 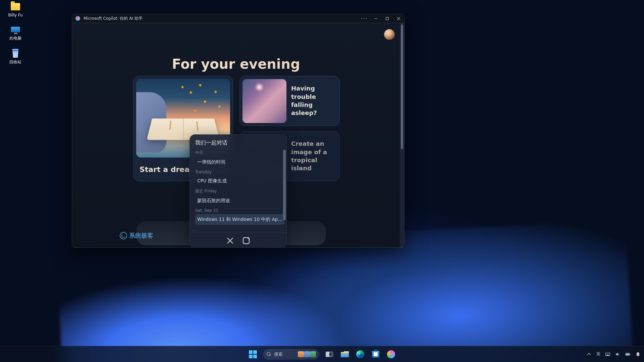 What do you see at coordinates (240, 153) in the screenshot?
I see `history-group-header: 今天` at bounding box center [240, 153].